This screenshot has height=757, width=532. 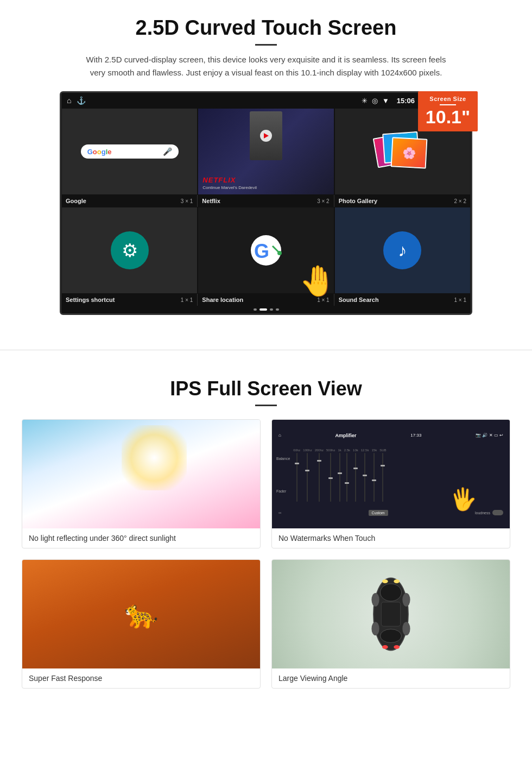 I want to click on home-icon: ⌂, so click(x=69, y=100).